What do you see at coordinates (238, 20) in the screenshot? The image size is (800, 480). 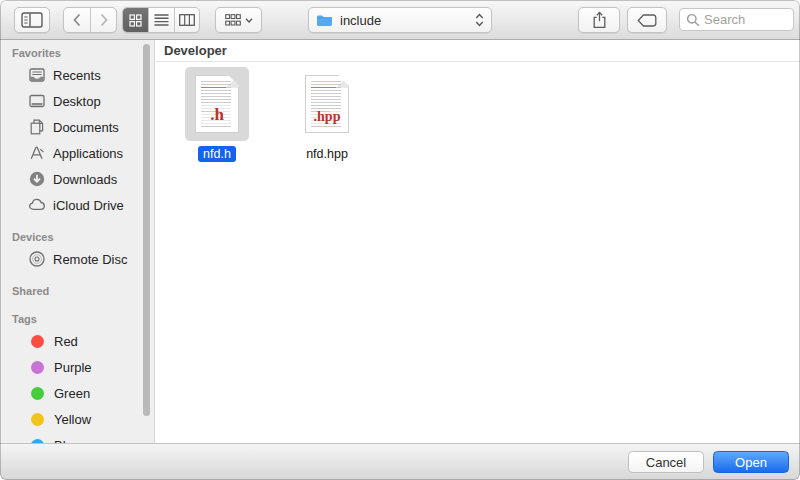 I see `arrange-dropdown-button` at bounding box center [238, 20].